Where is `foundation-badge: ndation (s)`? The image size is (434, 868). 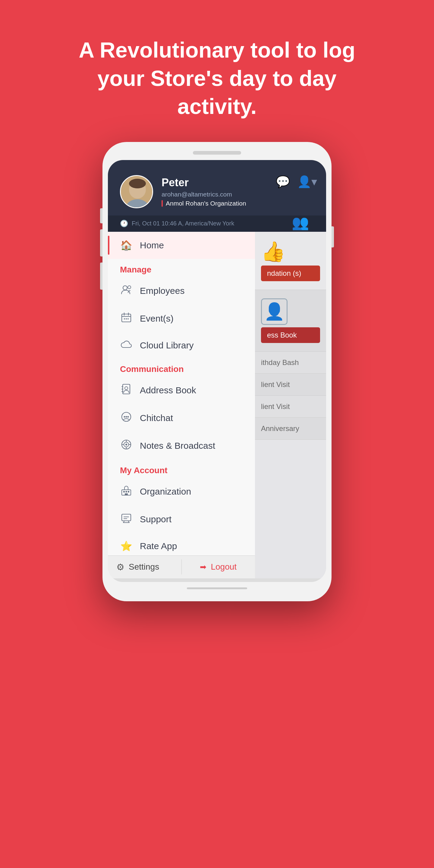
foundation-badge: ndation (s) is located at coordinates (290, 274).